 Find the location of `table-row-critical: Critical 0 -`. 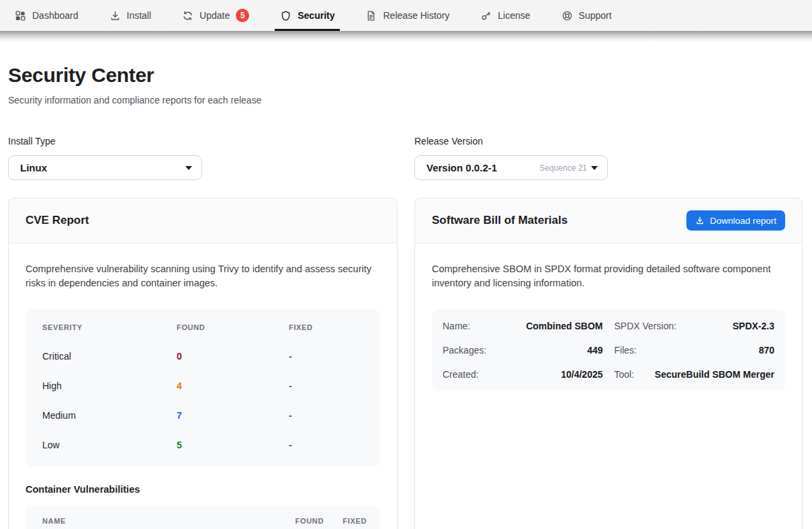

table-row-critical: Critical 0 - is located at coordinates (203, 356).